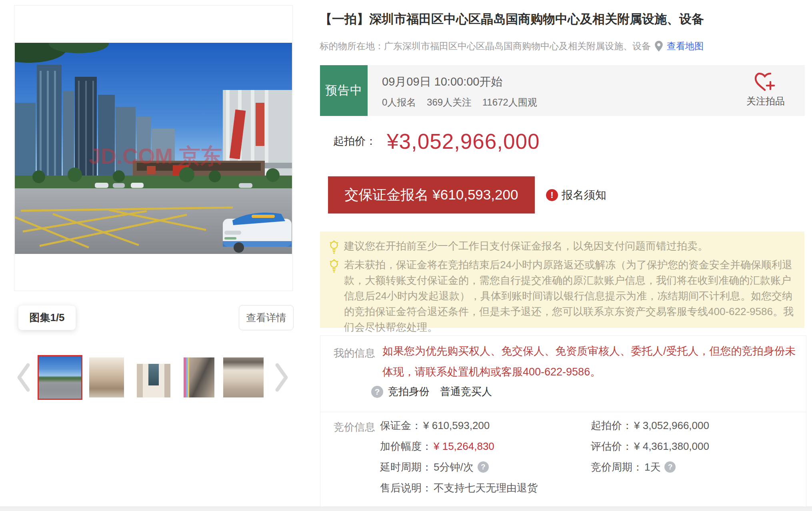  What do you see at coordinates (650, 425) in the screenshot?
I see `bid-row-starting-price: 起拍价： ¥ 3,052,966,000` at bounding box center [650, 425].